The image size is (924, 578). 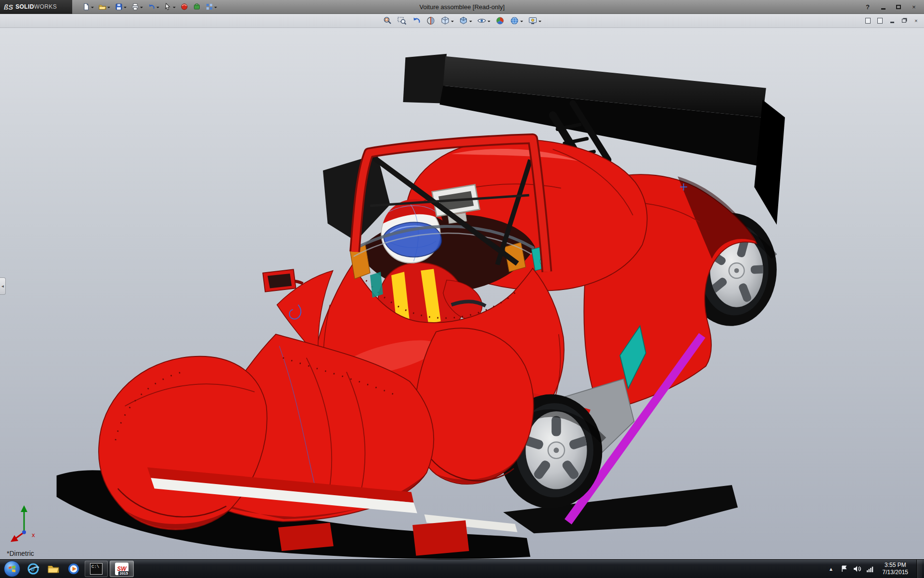 What do you see at coordinates (844, 569) in the screenshot?
I see `flag-icon` at bounding box center [844, 569].